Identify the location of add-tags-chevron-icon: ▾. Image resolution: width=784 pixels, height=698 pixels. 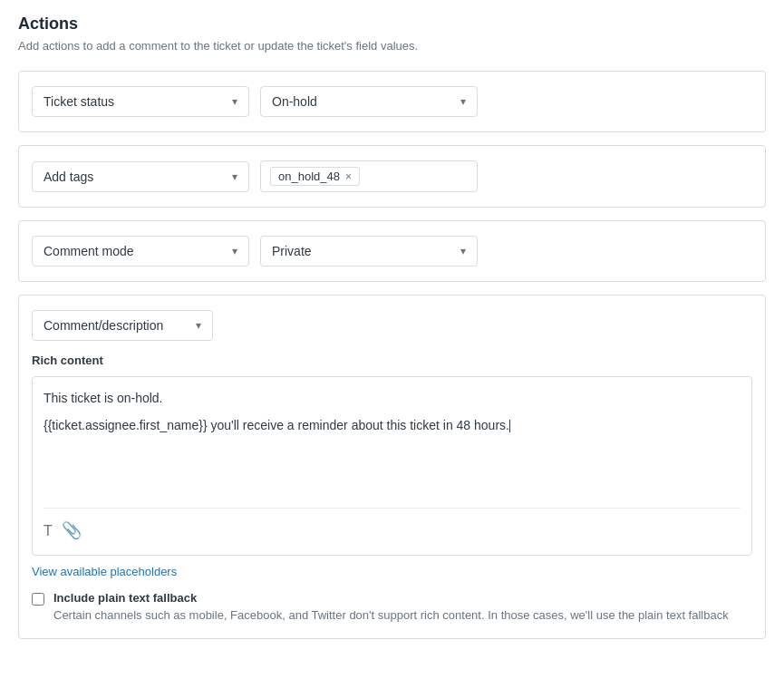
(235, 177).